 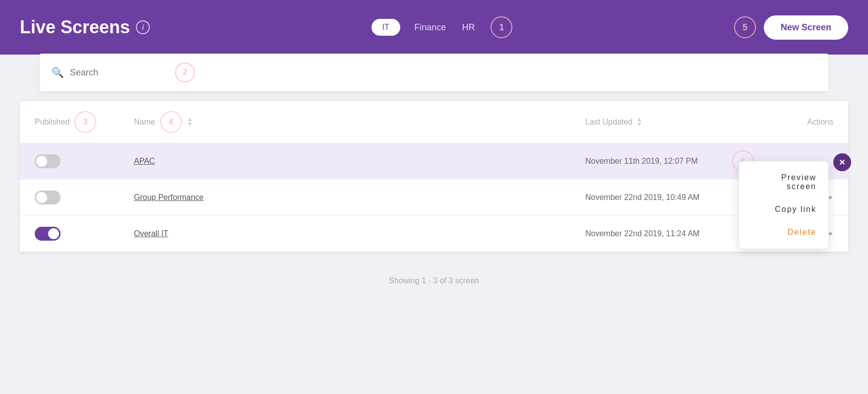 What do you see at coordinates (434, 281) in the screenshot?
I see `showing-text: Showing 1 - 3 of 3 screen` at bounding box center [434, 281].